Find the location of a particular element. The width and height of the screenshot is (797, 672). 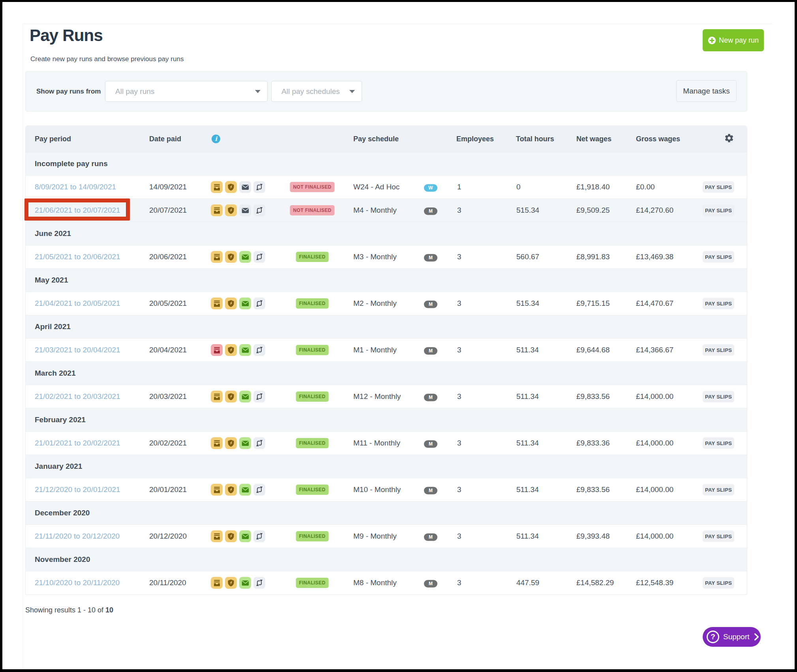

pay-schedule-value: M10 - Monthly is located at coordinates (377, 490).